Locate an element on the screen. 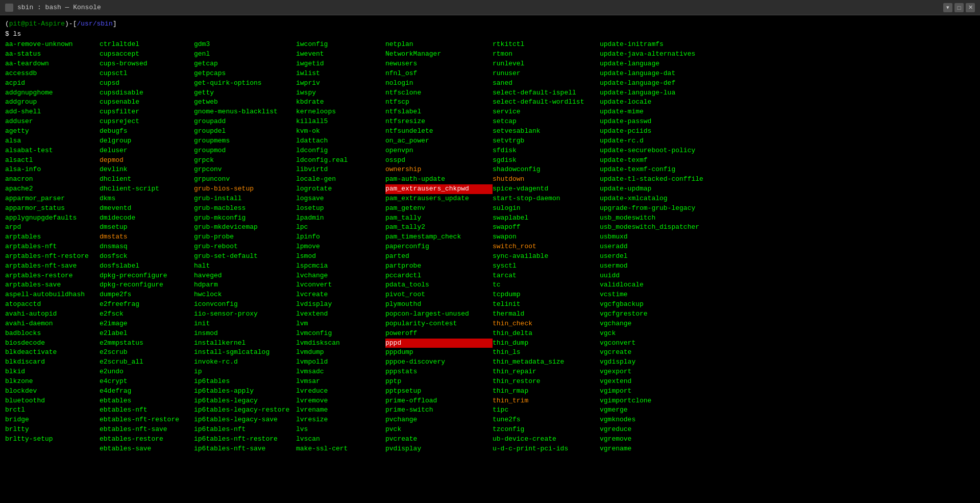 The height and width of the screenshot is (503, 980). col-2: ctrlaltdel cupsaccept cups-browsed cupsc… is located at coordinates (147, 247).